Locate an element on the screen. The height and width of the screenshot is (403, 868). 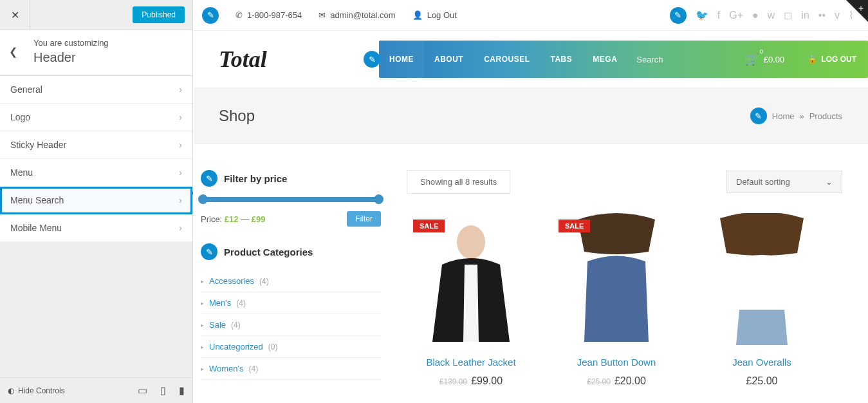
shop-sidebar: ✎ Filter by price Price: £12 — £99 Filte… is located at coordinates (291, 286).